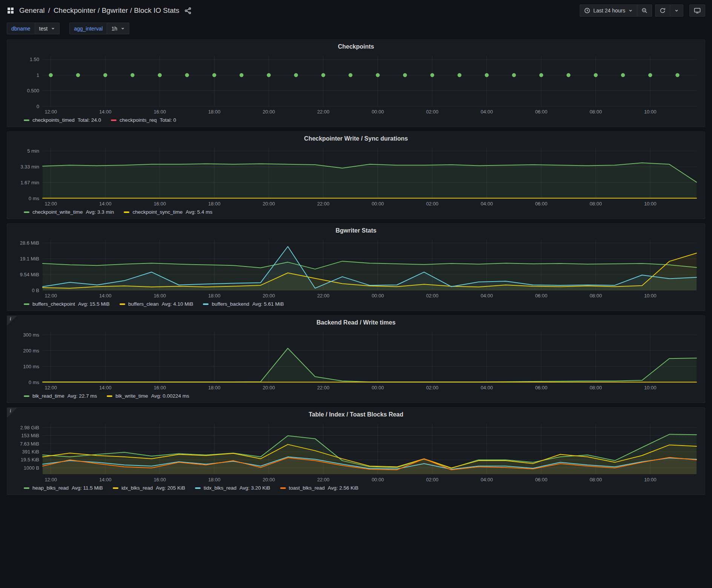  What do you see at coordinates (356, 360) in the screenshot?
I see `backend-read-write-chart: 12:0014:0016:0018:0020:0022:0000:0002:00…` at bounding box center [356, 360].